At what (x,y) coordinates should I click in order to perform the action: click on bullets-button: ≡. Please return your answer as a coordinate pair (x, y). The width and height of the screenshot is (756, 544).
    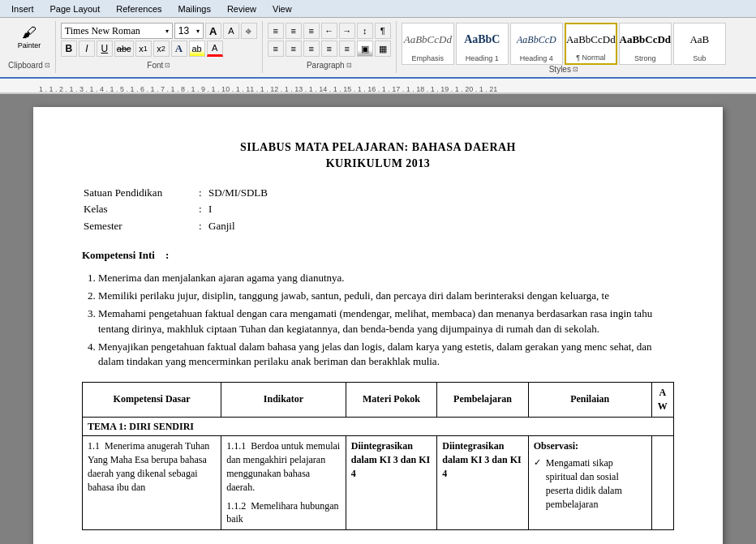
    Looking at the image, I should click on (276, 31).